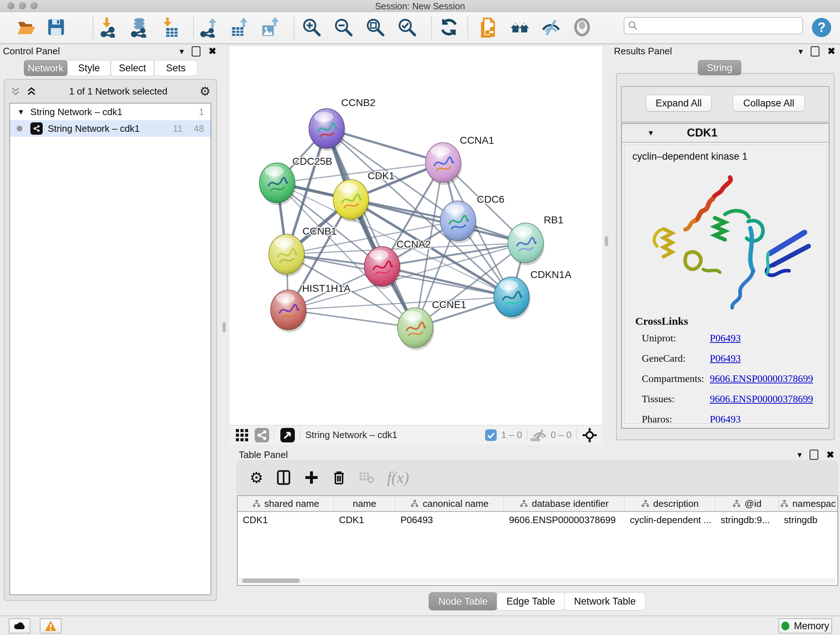 This screenshot has width=840, height=635. Describe the element at coordinates (312, 161) in the screenshot. I see `node-label-CDC25B: CDC25B` at that location.